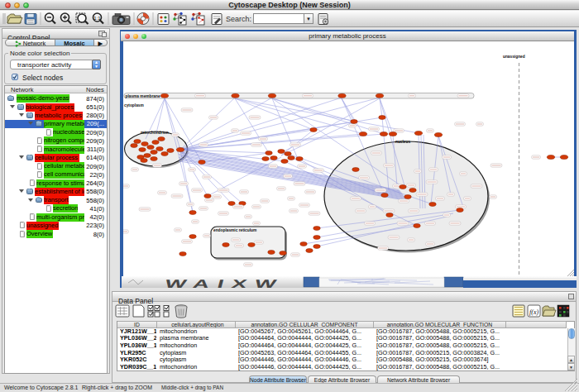 This screenshot has width=579, height=392. Describe the element at coordinates (225, 283) in the screenshot. I see `svg-text: WAIXW` at that location.